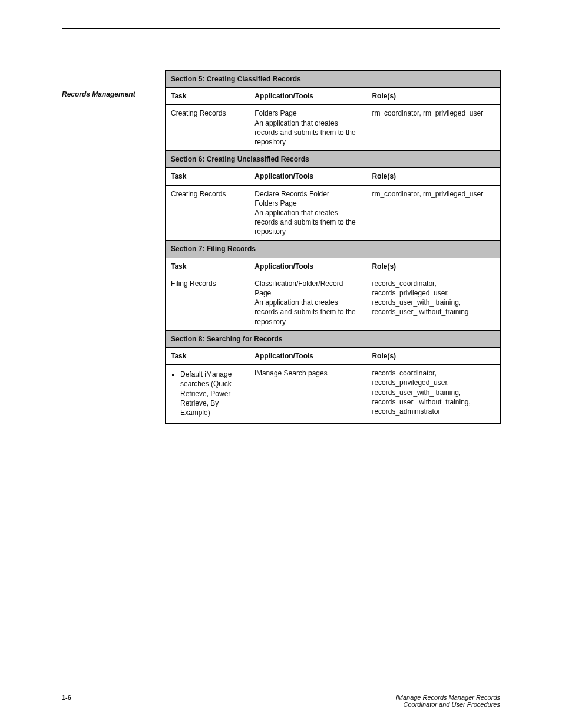  What do you see at coordinates (212, 394) in the screenshot?
I see `section-8-row-0-task-bullet-0: Default iManage searches (Quick Retrieve…` at bounding box center [212, 394].